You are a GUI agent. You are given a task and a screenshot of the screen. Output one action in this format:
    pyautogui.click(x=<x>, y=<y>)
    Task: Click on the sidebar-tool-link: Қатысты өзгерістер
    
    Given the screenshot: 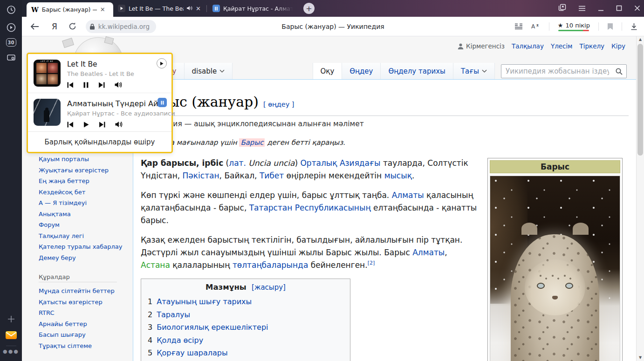 What is the action you would take?
    pyautogui.click(x=84, y=302)
    